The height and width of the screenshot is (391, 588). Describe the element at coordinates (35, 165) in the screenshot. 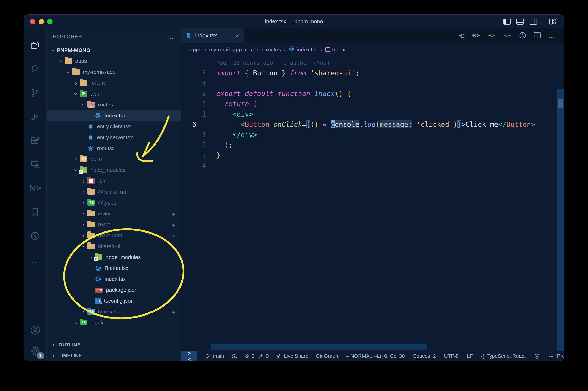

I see `activity-remote-explorer` at that location.